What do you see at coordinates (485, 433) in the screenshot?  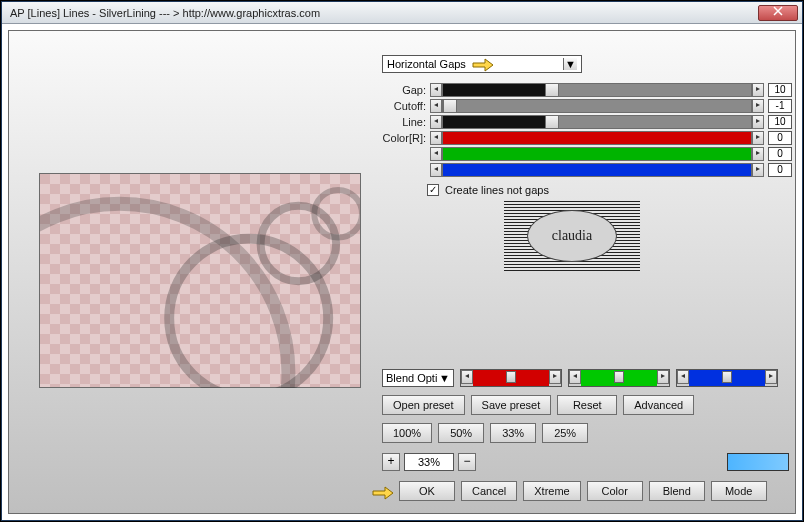 I see `zoom-preset-row: 100%50%33%25%` at bounding box center [485, 433].